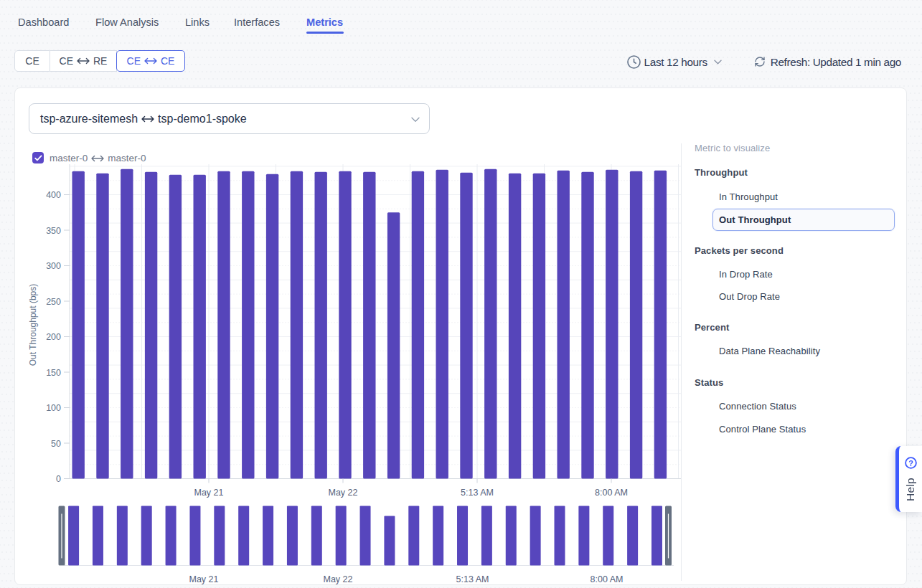  What do you see at coordinates (53, 195) in the screenshot?
I see `svg-text: 400` at bounding box center [53, 195].